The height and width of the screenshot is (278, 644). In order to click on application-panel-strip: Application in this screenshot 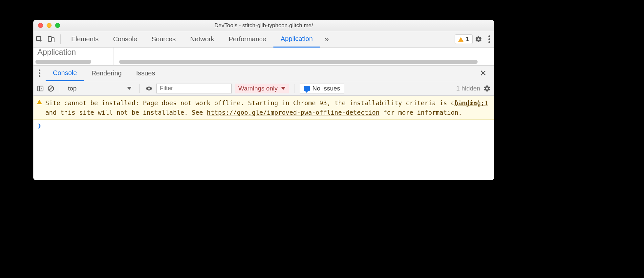, I will do `click(264, 56)`.